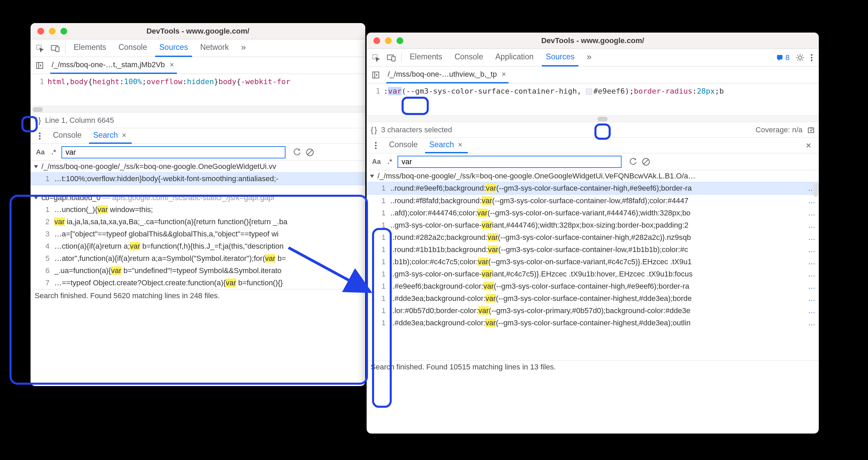 The width and height of the screenshot is (868, 460). Describe the element at coordinates (593, 225) in the screenshot. I see `result-line: 1..gm3-sys-color-on-surface-variant,#444…` at that location.